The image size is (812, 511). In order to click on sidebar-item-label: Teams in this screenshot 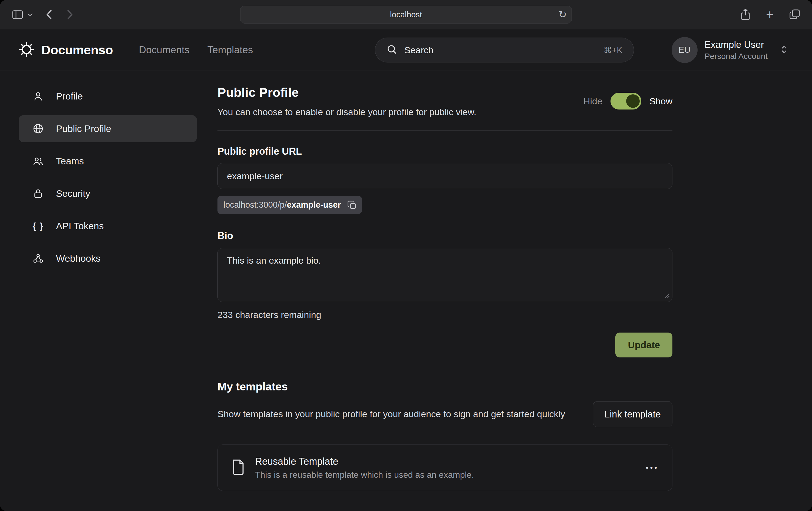, I will do `click(70, 161)`.